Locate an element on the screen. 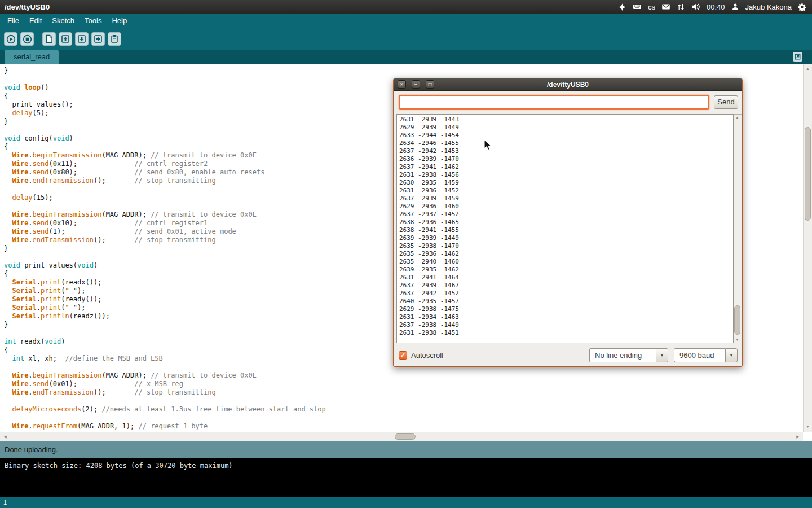  new-icon is located at coordinates (49, 39).